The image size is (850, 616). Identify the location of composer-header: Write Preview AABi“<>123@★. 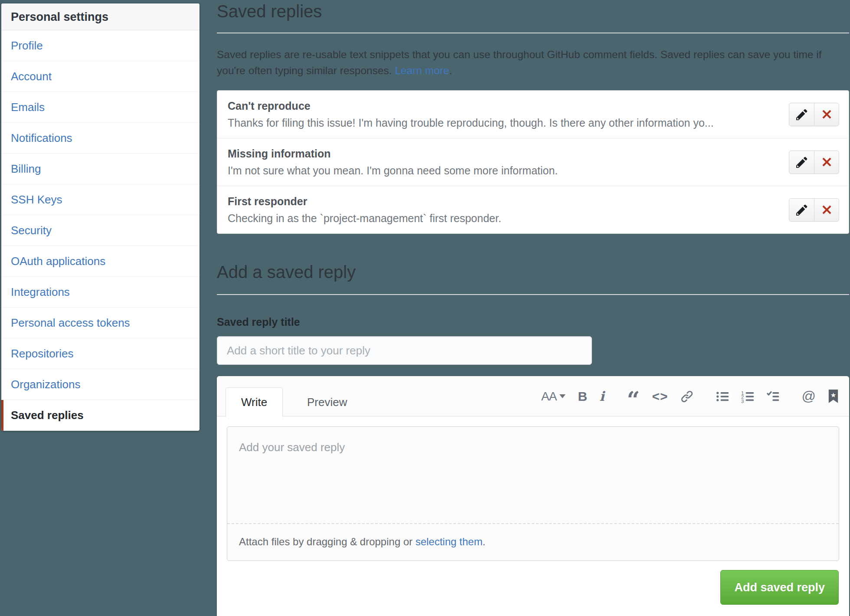
(533, 396).